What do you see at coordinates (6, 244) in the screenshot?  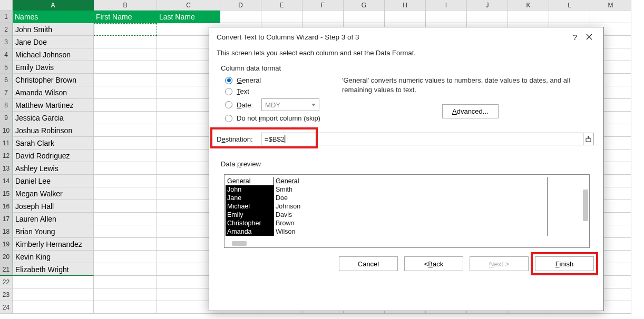 I see `row-header-19: 19` at bounding box center [6, 244].